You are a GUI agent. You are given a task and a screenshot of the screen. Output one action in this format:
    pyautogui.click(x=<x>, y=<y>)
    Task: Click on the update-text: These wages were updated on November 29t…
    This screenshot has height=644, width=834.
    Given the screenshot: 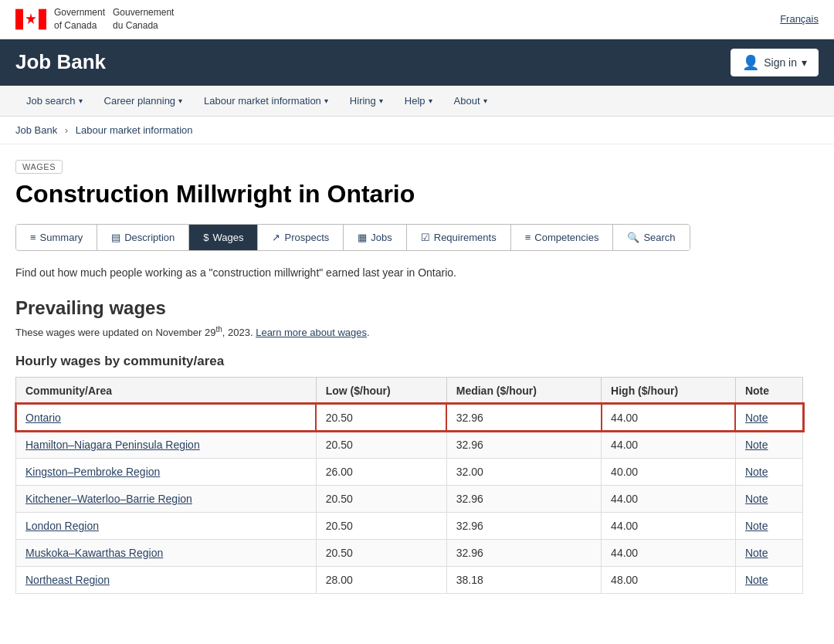 What is the action you would take?
    pyautogui.click(x=409, y=332)
    